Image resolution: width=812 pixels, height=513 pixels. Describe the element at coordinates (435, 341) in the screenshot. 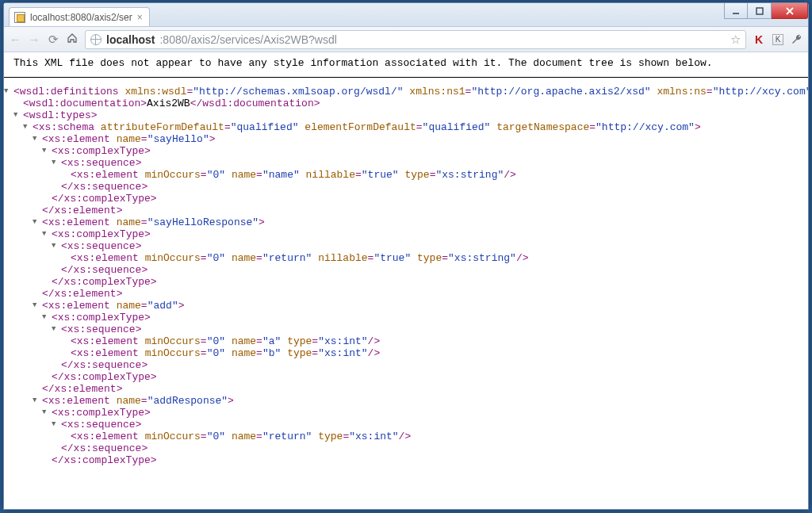

I see `leaf-a: <xs:element minOccurs="0" name="a" type=…` at that location.